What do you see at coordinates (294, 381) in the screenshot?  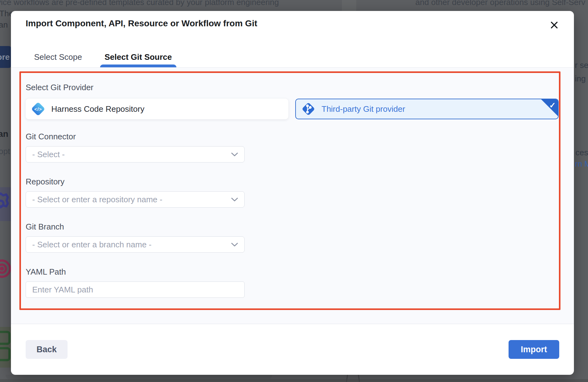 I see `bg-bottom-strip` at bounding box center [294, 381].